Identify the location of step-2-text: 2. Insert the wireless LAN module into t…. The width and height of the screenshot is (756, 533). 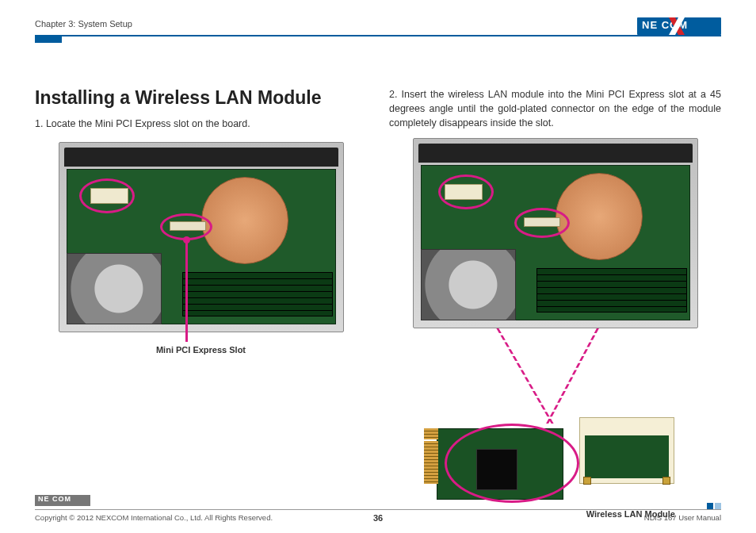
(555, 109).